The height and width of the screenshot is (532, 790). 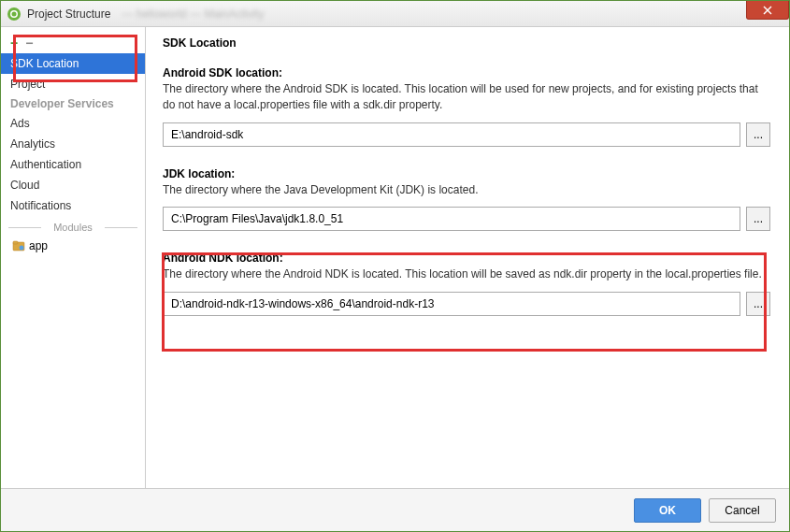 What do you see at coordinates (467, 275) in the screenshot?
I see `ndk-description: The directory where the Android NDK is l…` at bounding box center [467, 275].